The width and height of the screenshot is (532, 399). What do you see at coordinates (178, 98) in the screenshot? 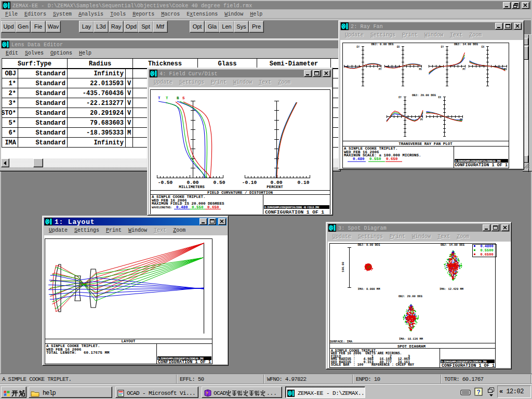
I see `svg-text: B` at bounding box center [178, 98].